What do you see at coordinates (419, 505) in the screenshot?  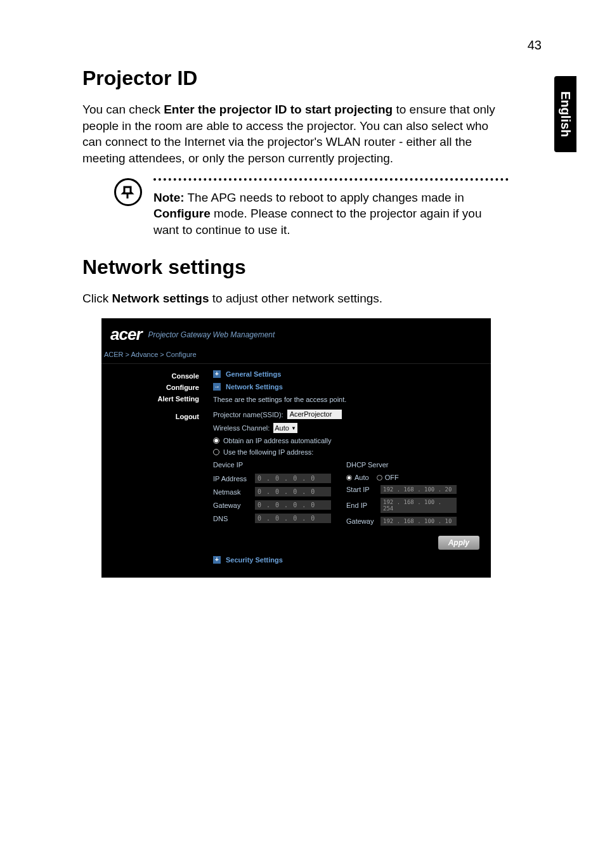 I see `end-ip-input: 192 . 168 . 100 . 254` at bounding box center [419, 505].